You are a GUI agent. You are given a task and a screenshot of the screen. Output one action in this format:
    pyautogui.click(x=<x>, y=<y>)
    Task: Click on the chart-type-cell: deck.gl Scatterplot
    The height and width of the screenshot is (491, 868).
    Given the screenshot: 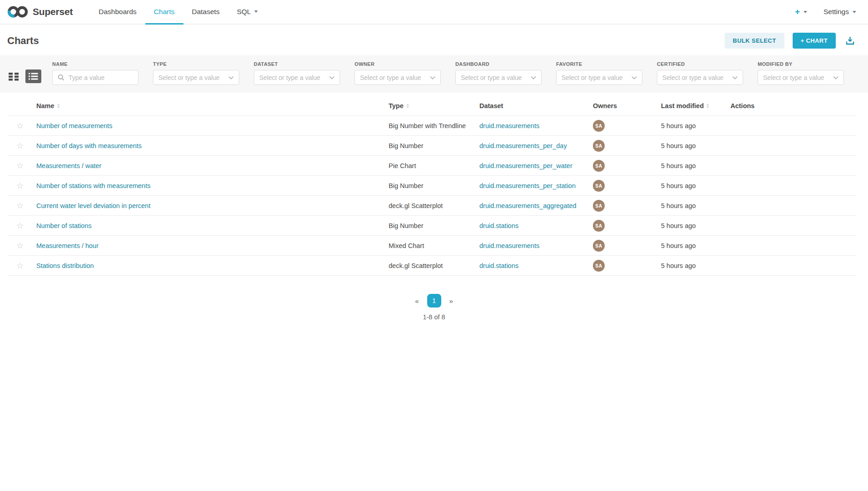 What is the action you would take?
    pyautogui.click(x=432, y=206)
    